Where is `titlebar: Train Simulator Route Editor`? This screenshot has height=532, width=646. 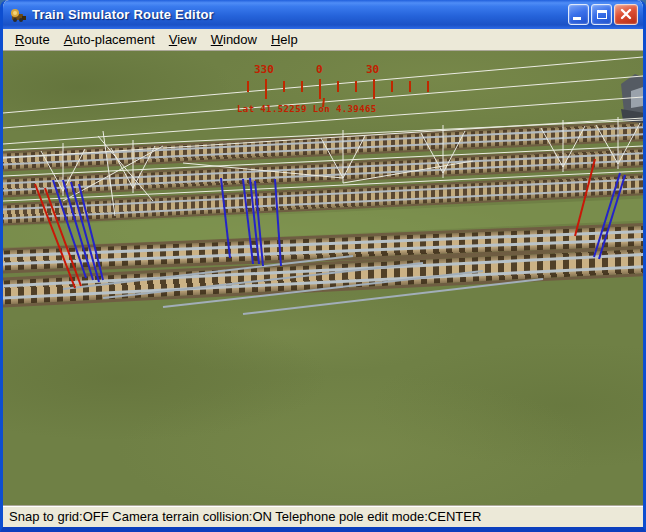
titlebar: Train Simulator Route Editor is located at coordinates (323, 14).